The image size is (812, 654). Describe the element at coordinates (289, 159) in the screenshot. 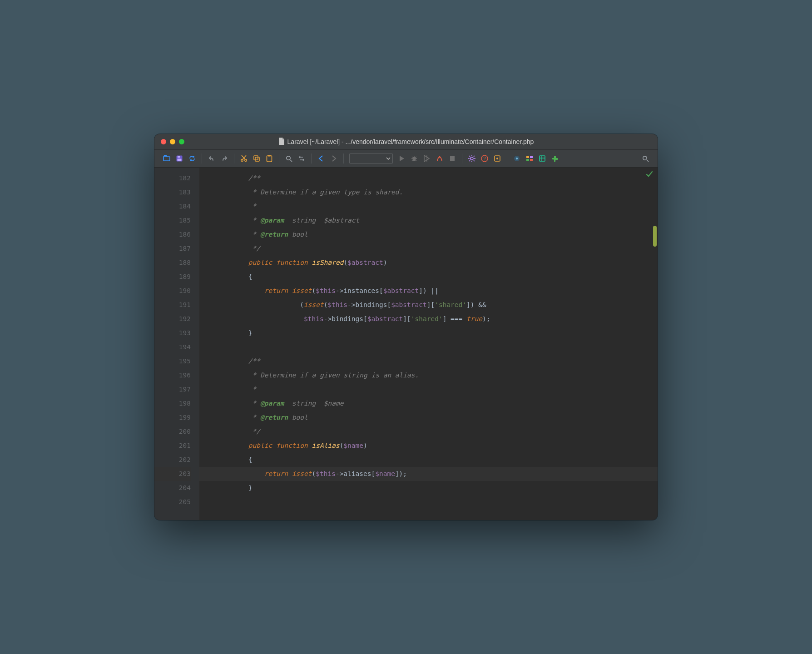

I see `find-icon` at that location.